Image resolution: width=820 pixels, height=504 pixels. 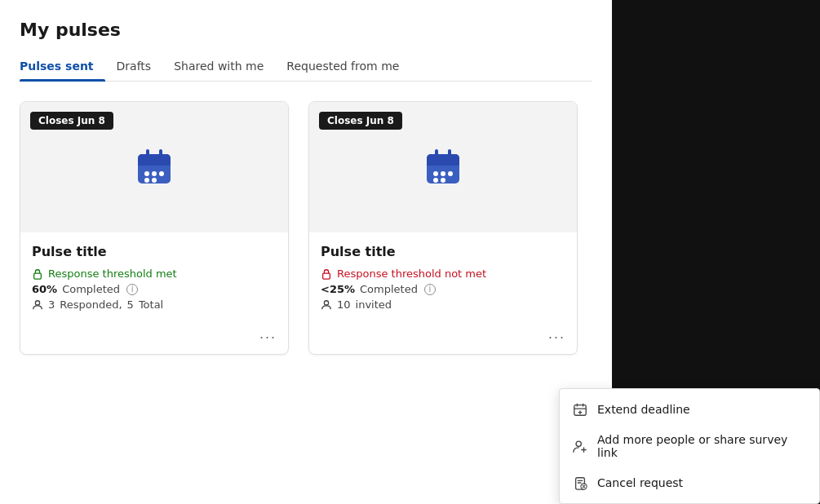 What do you see at coordinates (361, 121) in the screenshot?
I see `card-badge-2: Closes Jun 8` at bounding box center [361, 121].